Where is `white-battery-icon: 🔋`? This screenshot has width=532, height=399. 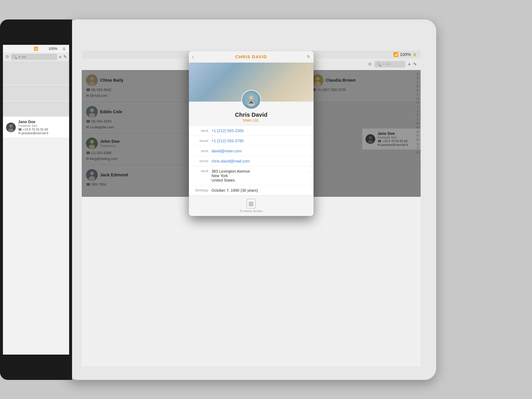
white-battery-icon: 🔋 is located at coordinates (415, 55).